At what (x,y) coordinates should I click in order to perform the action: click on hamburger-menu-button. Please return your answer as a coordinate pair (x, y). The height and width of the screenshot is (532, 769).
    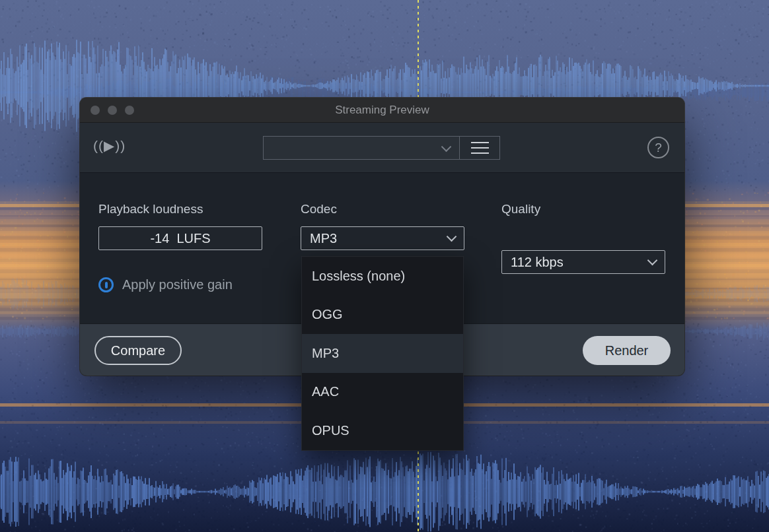
    Looking at the image, I should click on (480, 148).